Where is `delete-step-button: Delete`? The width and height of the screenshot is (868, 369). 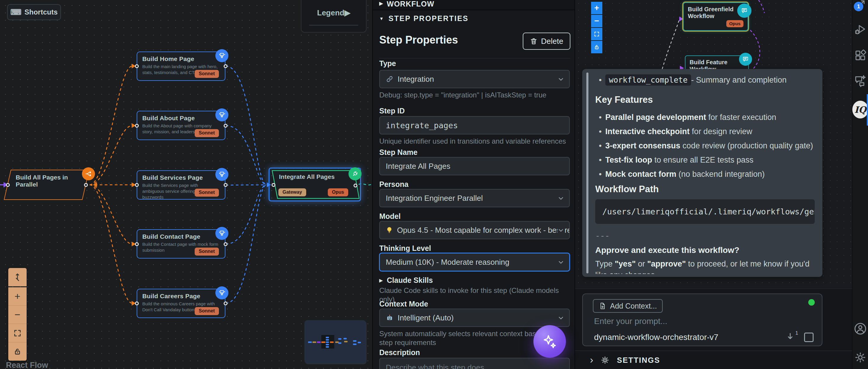 delete-step-button: Delete is located at coordinates (547, 41).